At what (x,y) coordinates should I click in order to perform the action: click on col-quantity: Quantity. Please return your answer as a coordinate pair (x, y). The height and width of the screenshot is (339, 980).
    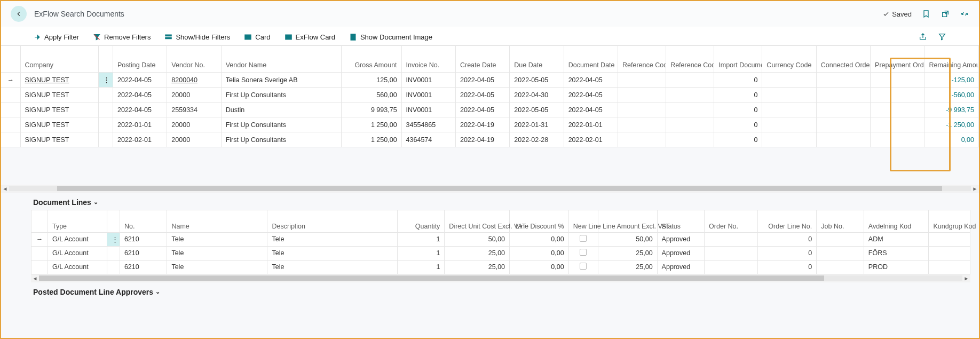
    Looking at the image, I should click on (421, 221).